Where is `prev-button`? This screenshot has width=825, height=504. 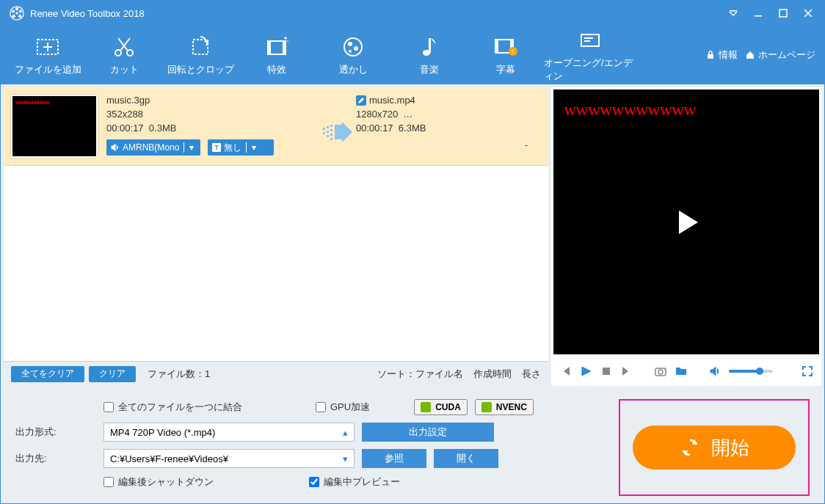 prev-button is located at coordinates (565, 371).